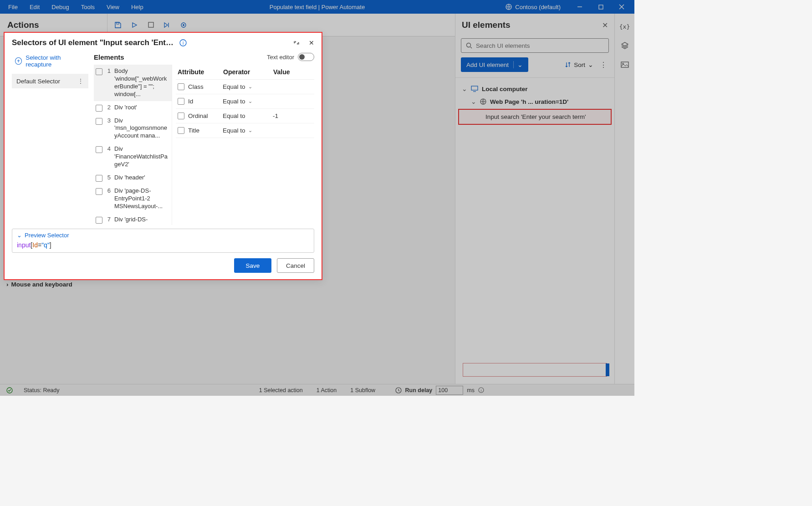  What do you see at coordinates (47, 235) in the screenshot?
I see `preview-selector-label: Preview Selector` at bounding box center [47, 235].